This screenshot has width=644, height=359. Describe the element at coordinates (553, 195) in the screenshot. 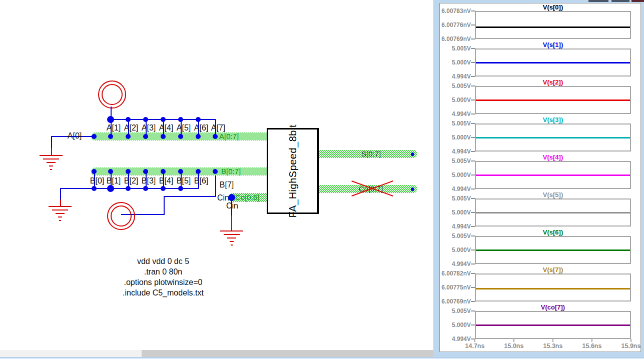

I see `wave-pane-title: V(s[5])` at that location.